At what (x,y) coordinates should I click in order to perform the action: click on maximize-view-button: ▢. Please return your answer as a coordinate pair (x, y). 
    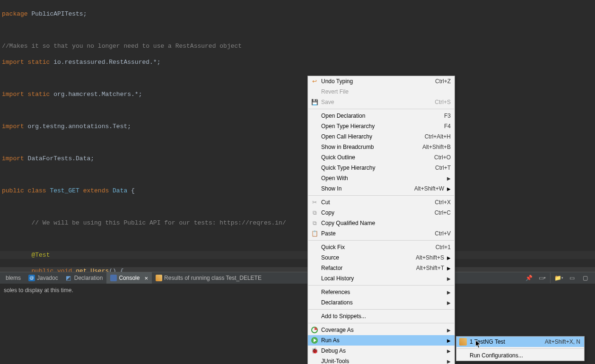
    Looking at the image, I should click on (585, 278).